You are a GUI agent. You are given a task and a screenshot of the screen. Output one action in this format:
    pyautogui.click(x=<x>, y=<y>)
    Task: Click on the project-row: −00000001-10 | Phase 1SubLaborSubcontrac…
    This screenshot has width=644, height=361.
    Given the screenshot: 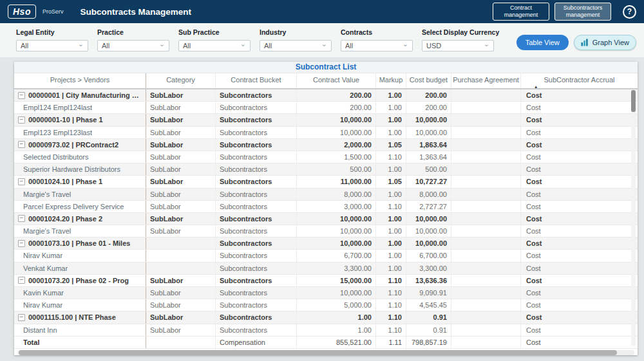 What is the action you would take?
    pyautogui.click(x=326, y=120)
    